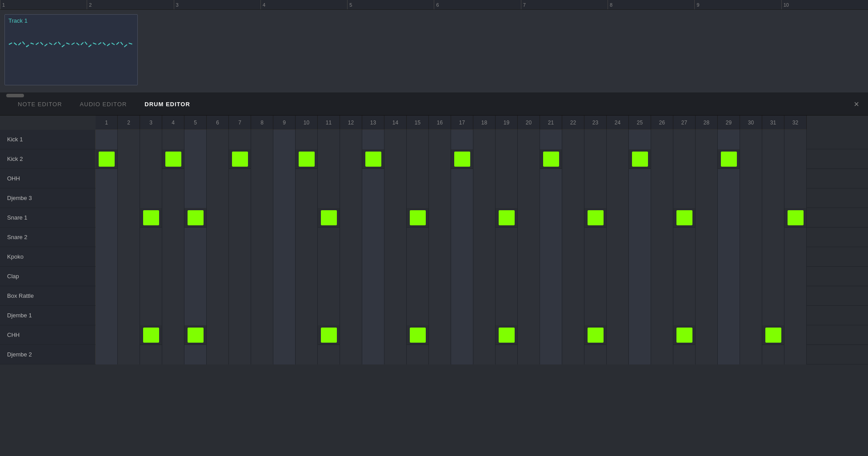 The height and width of the screenshot is (456, 868). I want to click on drum-cell-r10-c13, so click(373, 335).